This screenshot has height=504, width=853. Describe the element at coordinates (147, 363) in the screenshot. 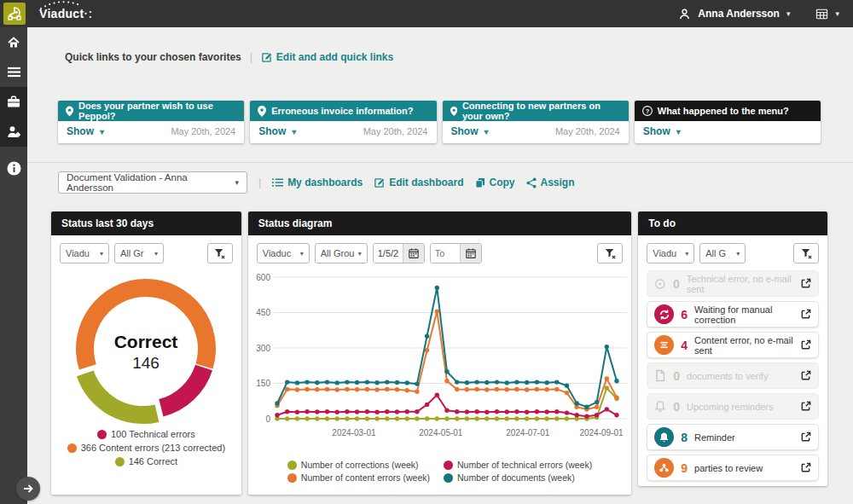

I see `donut-center-value: 146` at that location.